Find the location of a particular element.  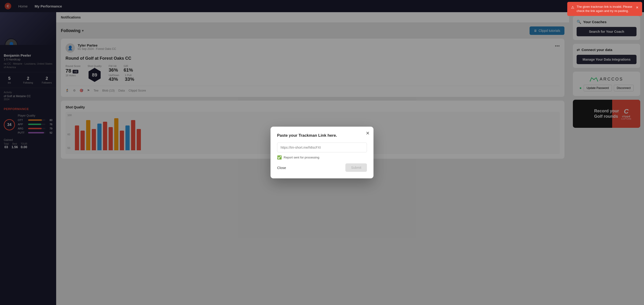

modal-close-x-button: ✕ is located at coordinates (368, 133).